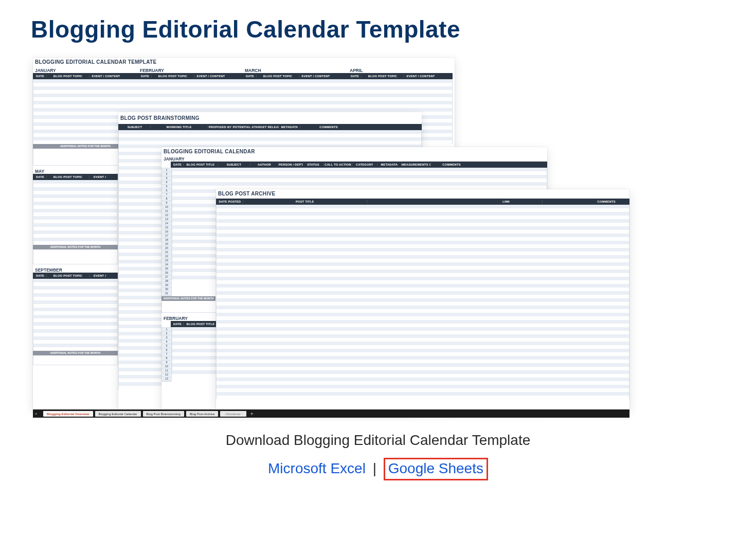 The height and width of the screenshot is (537, 756). What do you see at coordinates (75, 353) in the screenshot?
I see `overview-notes-sep: ADDITIONAL NOTES FOR THE MONTH` at bounding box center [75, 353].